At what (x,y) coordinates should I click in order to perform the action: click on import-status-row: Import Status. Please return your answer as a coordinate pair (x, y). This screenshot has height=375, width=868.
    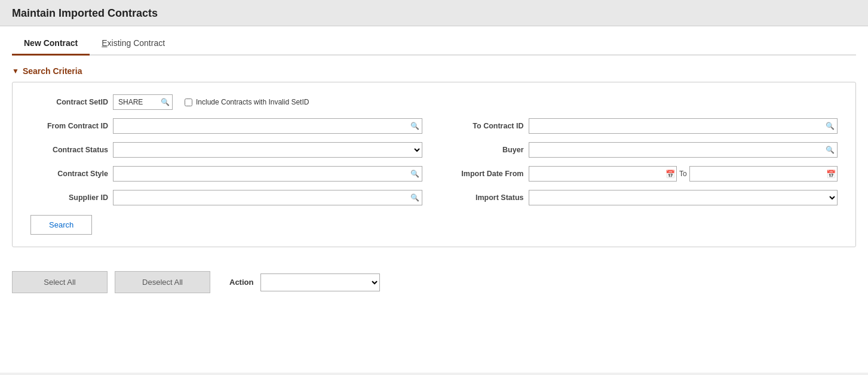
    Looking at the image, I should click on (642, 198).